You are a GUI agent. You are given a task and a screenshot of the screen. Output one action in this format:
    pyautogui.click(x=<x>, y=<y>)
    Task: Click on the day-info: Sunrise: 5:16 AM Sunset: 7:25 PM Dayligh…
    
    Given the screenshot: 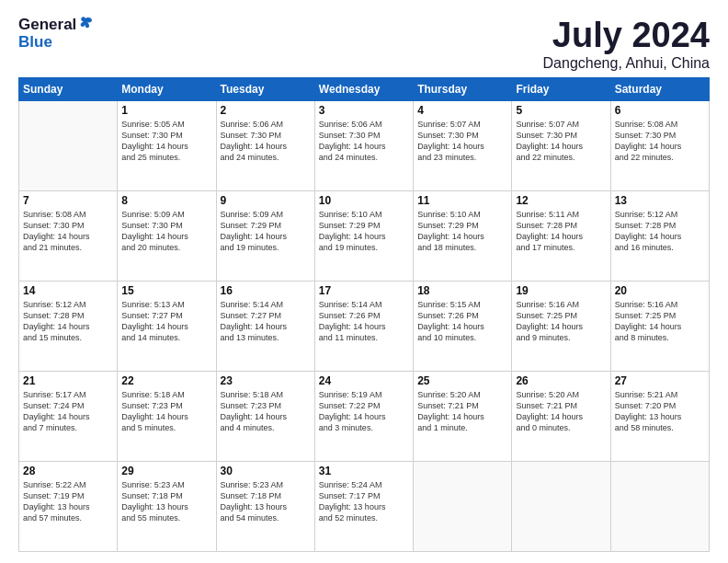 What is the action you would take?
    pyautogui.click(x=660, y=322)
    